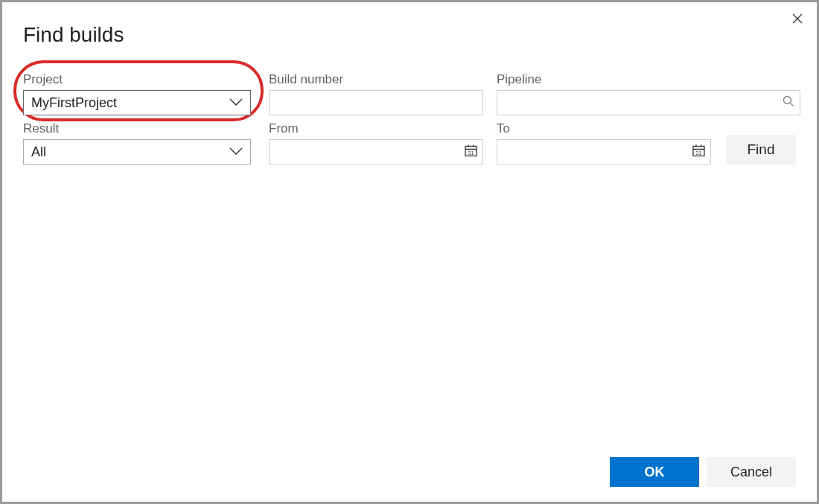 The image size is (819, 504). I want to click on find-button: Find, so click(761, 150).